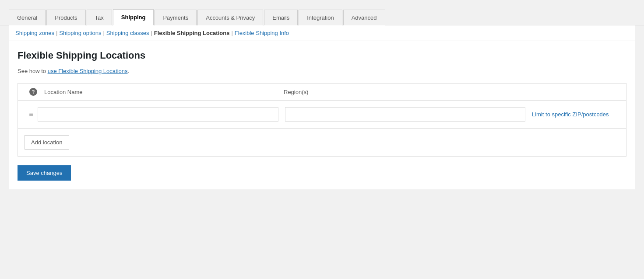 The height and width of the screenshot is (279, 644). I want to click on description-prefix: See how to, so click(32, 71).